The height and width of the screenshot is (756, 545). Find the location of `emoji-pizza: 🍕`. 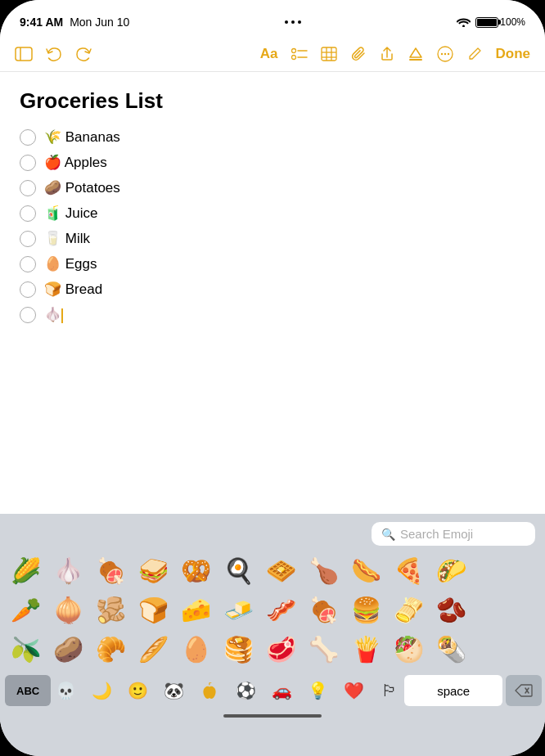

emoji-pizza: 🍕 is located at coordinates (408, 570).